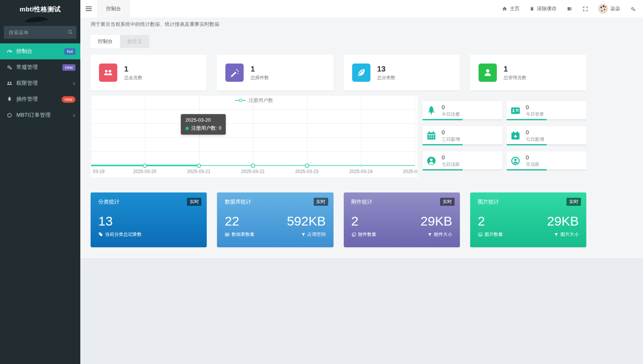  Describe the element at coordinates (145, 172) in the screenshot. I see `x-tick-label: 2025-03-20` at that location.